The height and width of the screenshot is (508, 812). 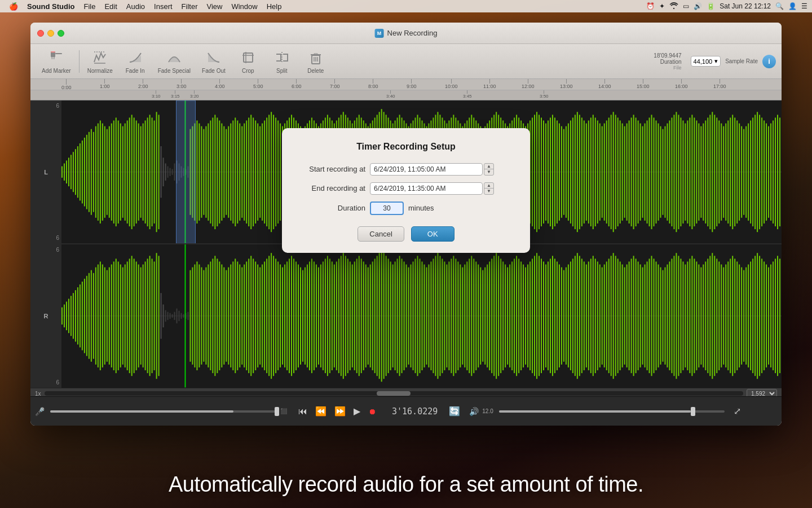 I want to click on apple-menu: 🍎, so click(x=14, y=6).